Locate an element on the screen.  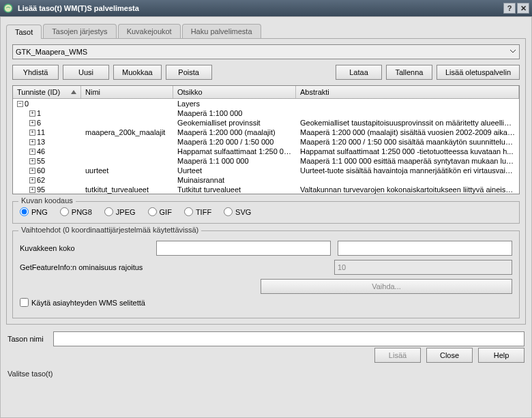
status-text: Valitse taso(t) is located at coordinates (266, 374).